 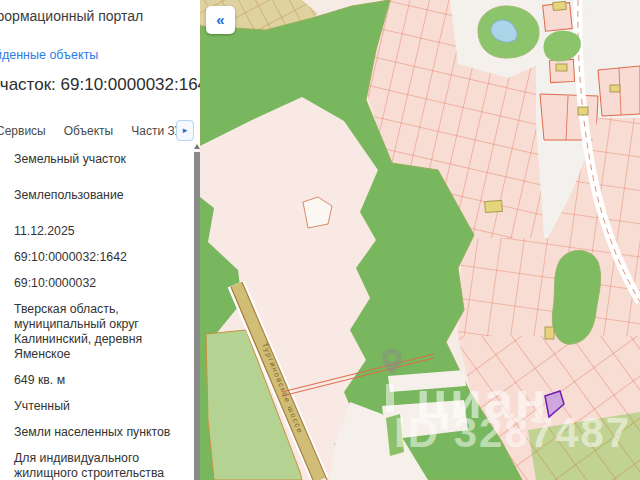 What do you see at coordinates (89, 131) in the screenshot?
I see `tab-objects: Объекты` at bounding box center [89, 131].